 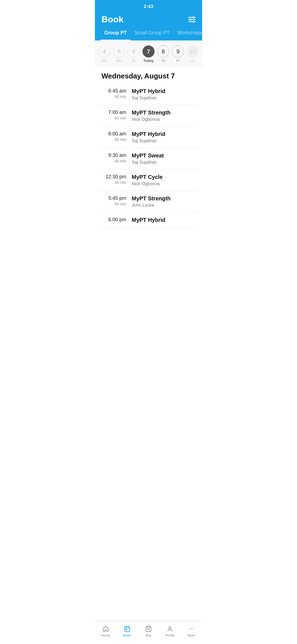 What do you see at coordinates (152, 34) in the screenshot?
I see `tab-small-group-pt: Small Group PT` at bounding box center [152, 34].